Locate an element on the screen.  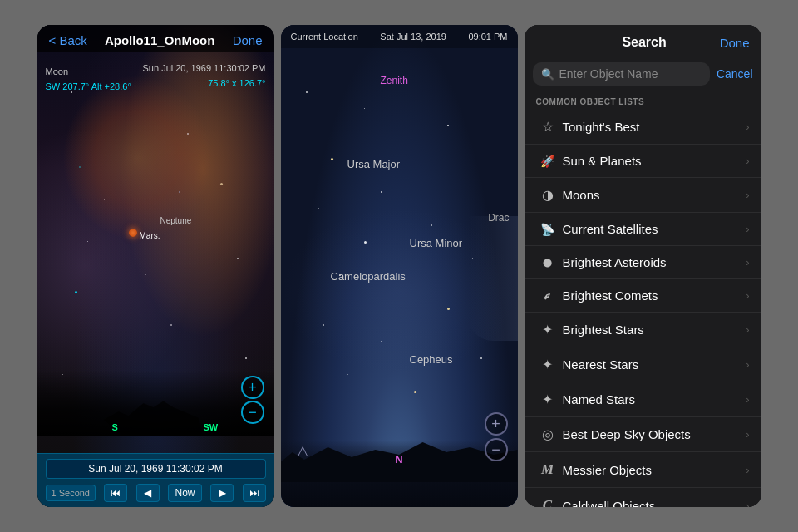
zenith-label: Zenith is located at coordinates (394, 81).